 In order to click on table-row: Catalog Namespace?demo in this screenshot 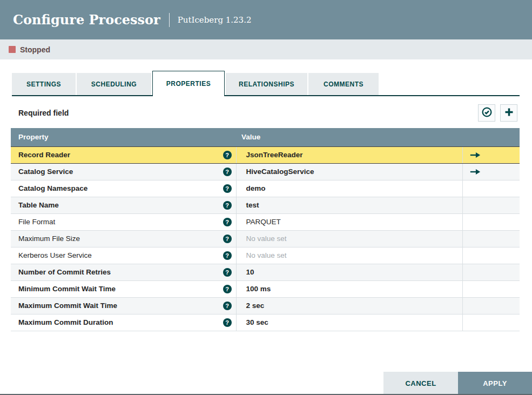, I will do `click(265, 188)`.